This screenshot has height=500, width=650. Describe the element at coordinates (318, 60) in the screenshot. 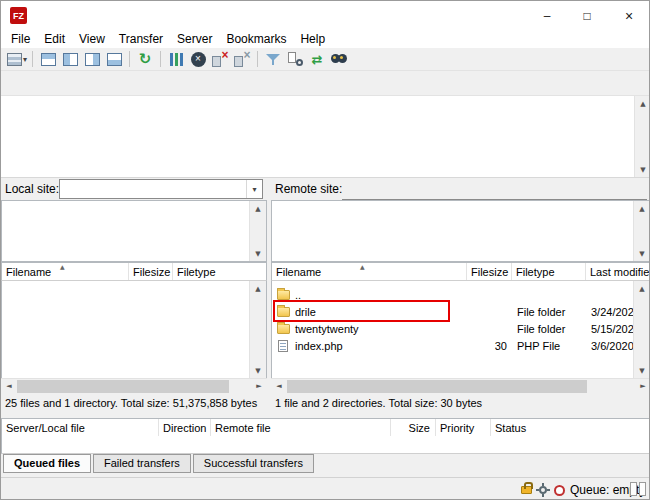

I see `synchronized-browsing-icon: ⇄` at that location.